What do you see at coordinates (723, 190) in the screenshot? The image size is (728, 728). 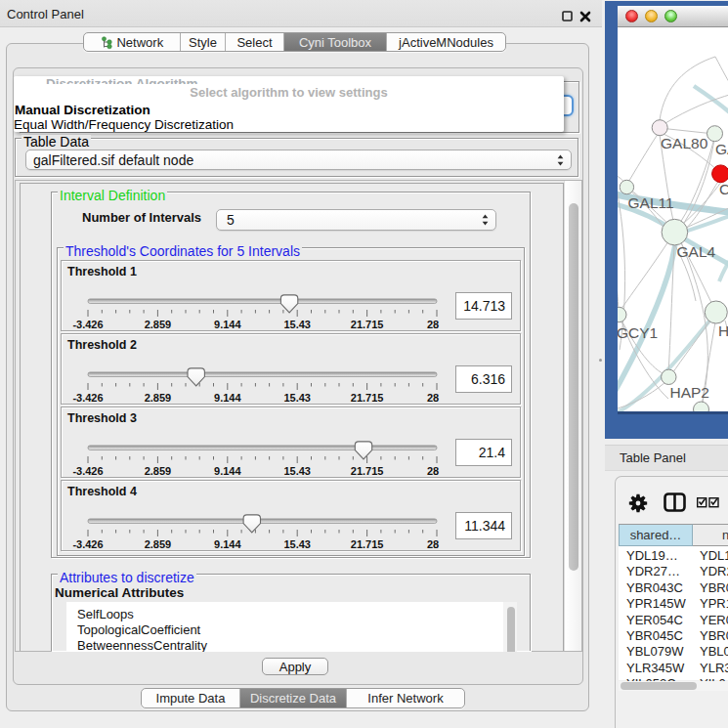 I see `svg-text: C` at bounding box center [723, 190].